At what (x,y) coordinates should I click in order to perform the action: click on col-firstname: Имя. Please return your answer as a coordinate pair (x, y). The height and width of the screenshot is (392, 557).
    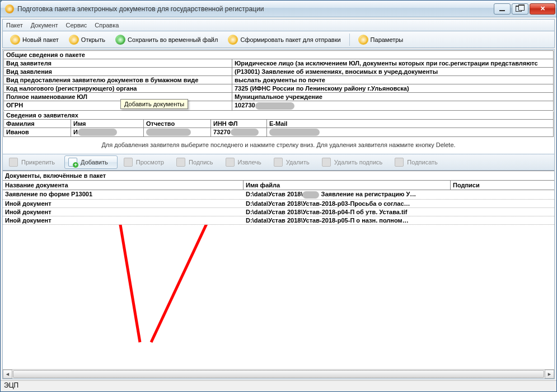
    Looking at the image, I should click on (107, 124).